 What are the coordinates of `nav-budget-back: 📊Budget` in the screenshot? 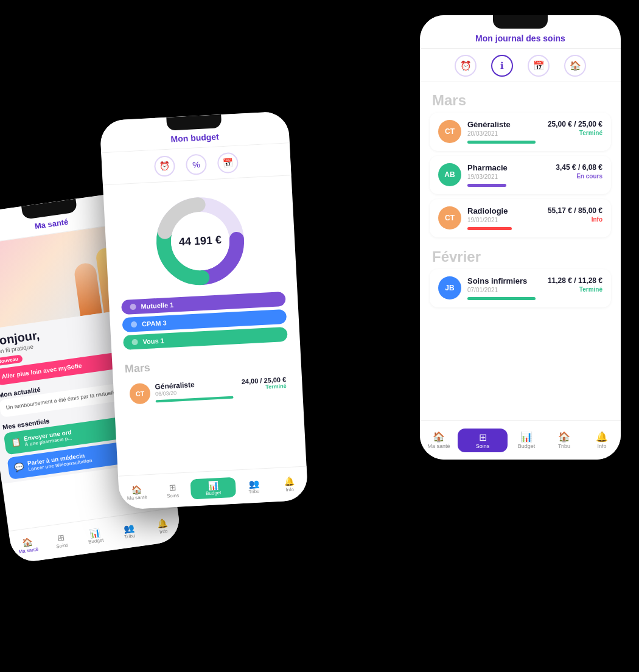 It's located at (95, 536).